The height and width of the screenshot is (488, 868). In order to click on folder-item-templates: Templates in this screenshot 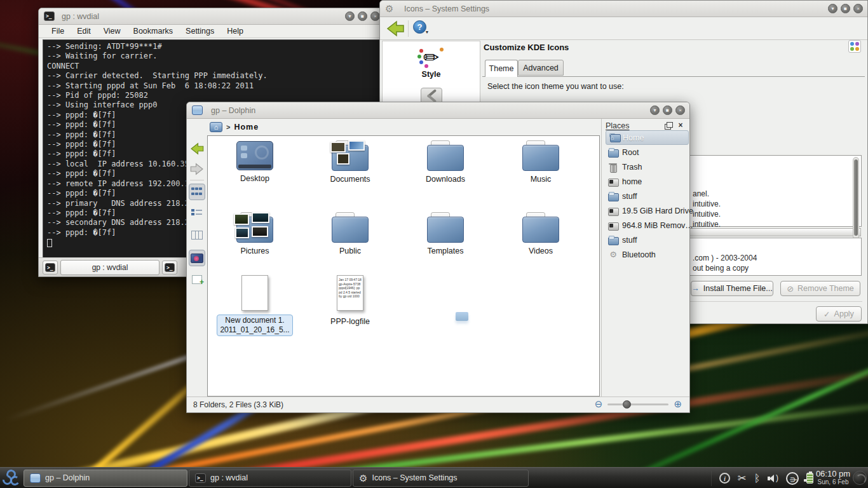, I will do `click(445, 234)`.